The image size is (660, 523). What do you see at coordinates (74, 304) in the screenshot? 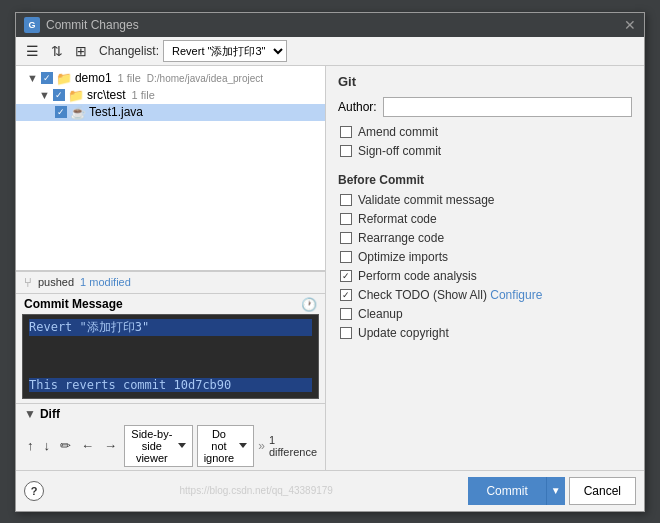
I see `commit-msg-title: Commit Message` at bounding box center [74, 304].